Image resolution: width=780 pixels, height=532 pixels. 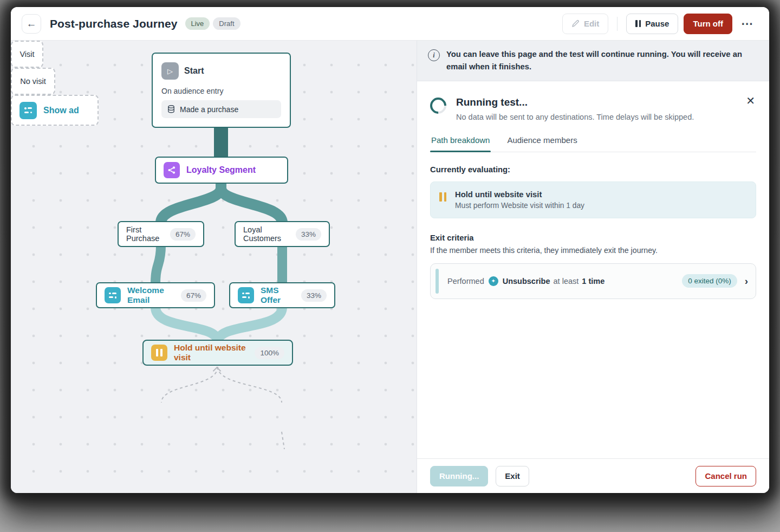 What do you see at coordinates (520, 206) in the screenshot?
I see `evaluating-step-desc: Must perform Website visit within 1 day` at bounding box center [520, 206].